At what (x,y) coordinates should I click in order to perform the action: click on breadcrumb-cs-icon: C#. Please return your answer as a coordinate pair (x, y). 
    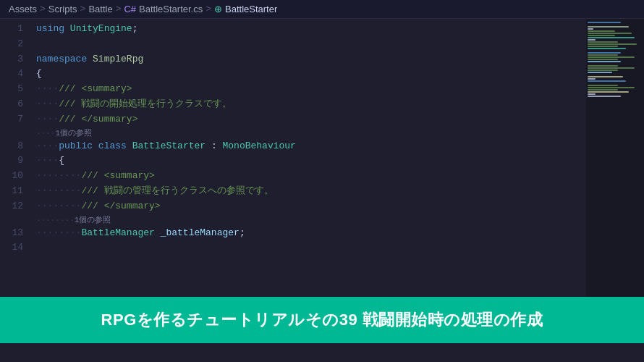
    Looking at the image, I should click on (130, 9).